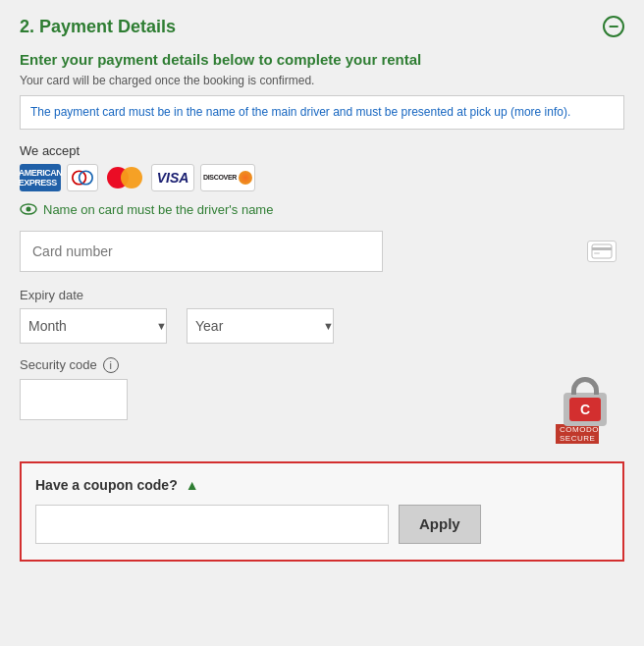 This screenshot has width=644, height=646. What do you see at coordinates (98, 27) in the screenshot?
I see `section-title: 2. Payment Details` at bounding box center [98, 27].